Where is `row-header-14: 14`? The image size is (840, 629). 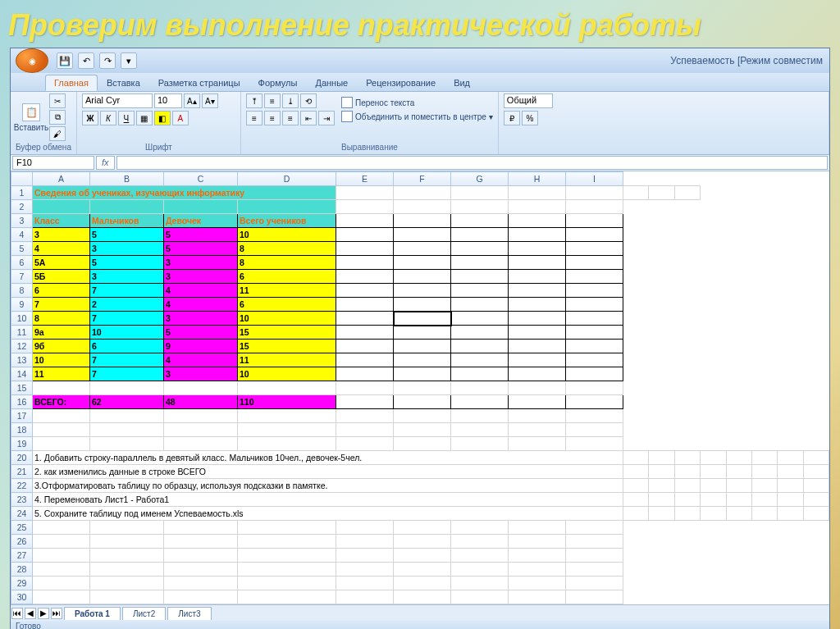 row-header-14: 14 is located at coordinates (22, 374).